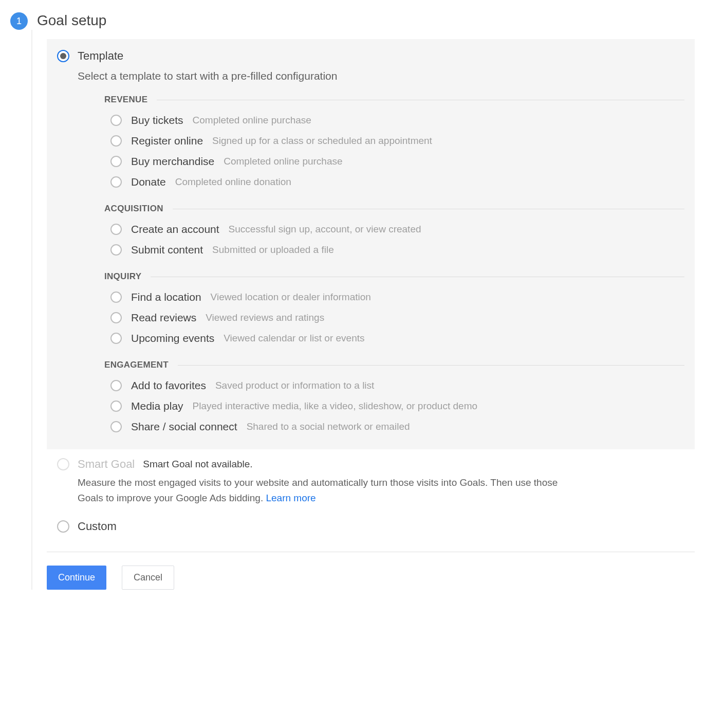 The width and height of the screenshot is (705, 728). I want to click on group-revenue-title: REVENUE, so click(126, 100).